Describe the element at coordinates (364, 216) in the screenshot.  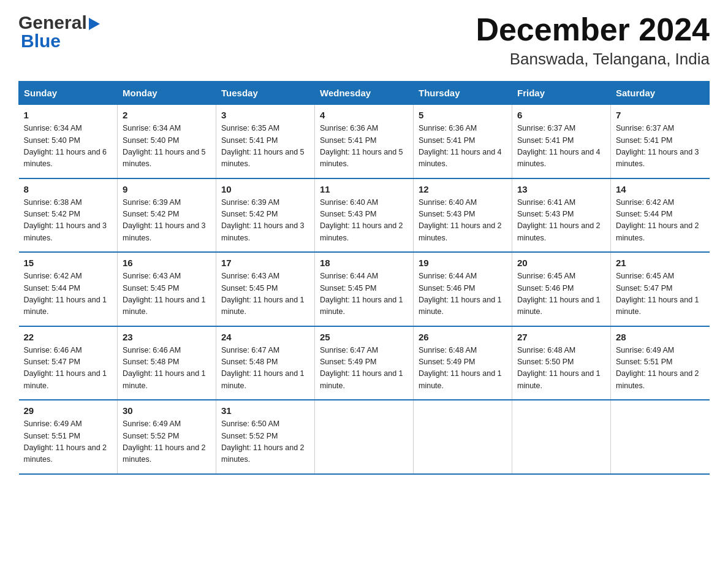
I see `calendar-week-row: 8Sunrise: 6:38 AMSunset: 5:42 PMDaylight…` at that location.